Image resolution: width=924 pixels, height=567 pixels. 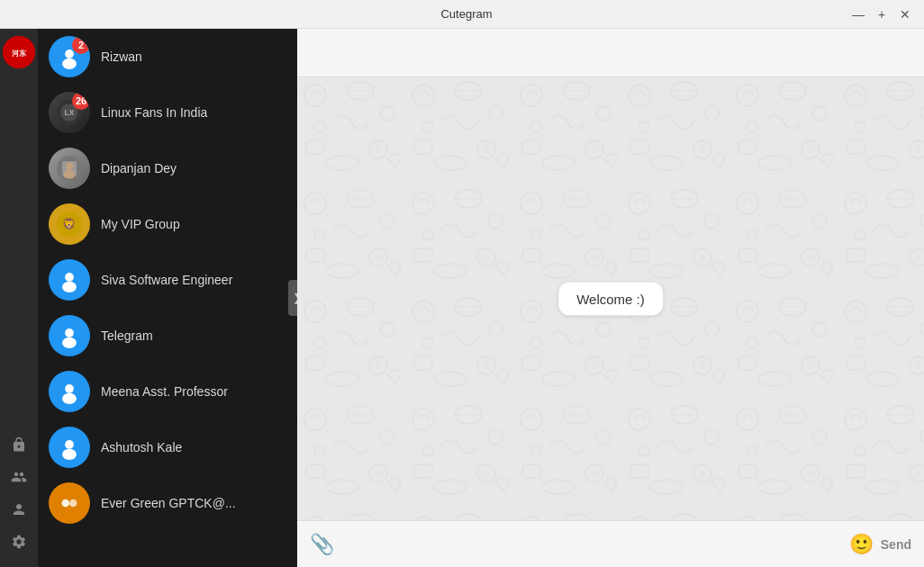 I want to click on lock-icon, so click(x=19, y=445).